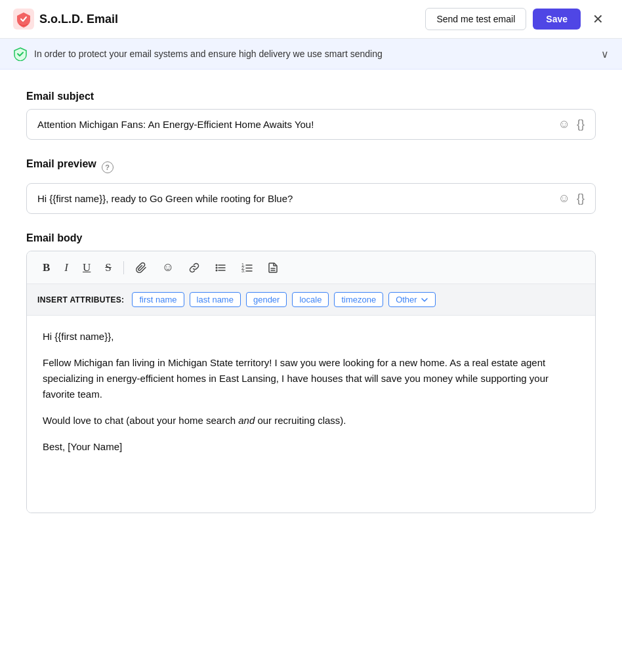 This screenshot has height=672, width=622. What do you see at coordinates (20, 54) in the screenshot?
I see `shield-icon` at bounding box center [20, 54].